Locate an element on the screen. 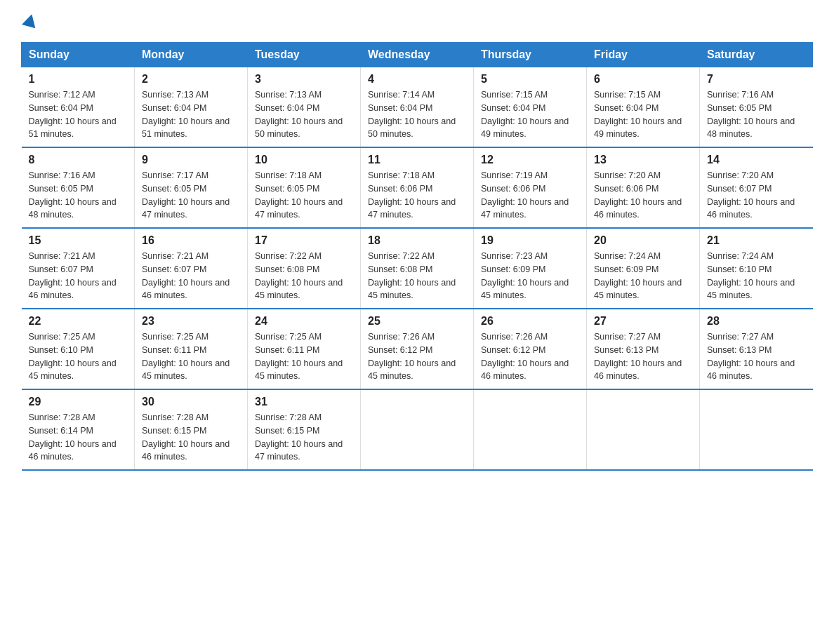  calendar-day-cell: 12 Sunrise: 7:19 AM Sunset: 6:06 PM Dayl… is located at coordinates (531, 188).